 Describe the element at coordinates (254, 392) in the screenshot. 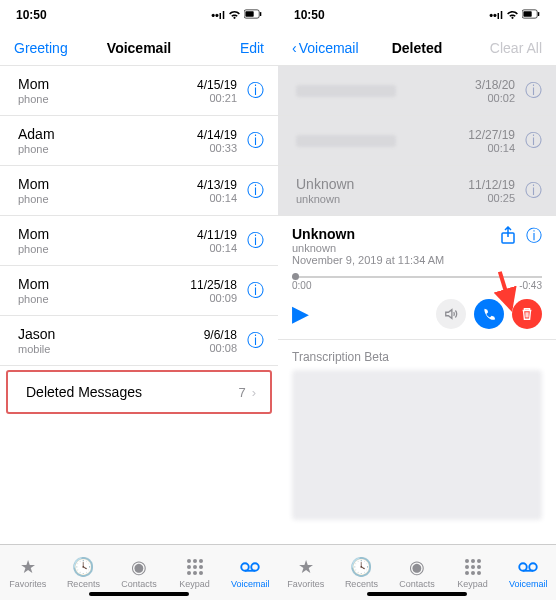

I see `chevron-right-icon: ›` at that location.